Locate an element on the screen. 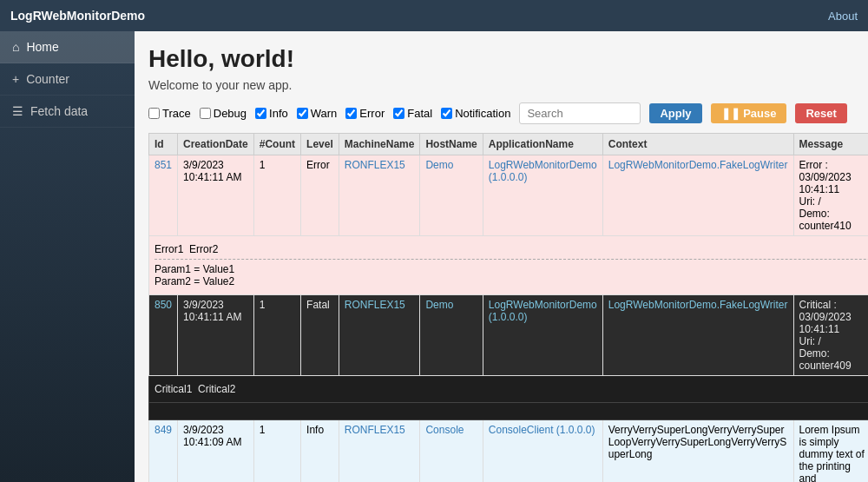  col-machine-name: MachineName is located at coordinates (379, 144).